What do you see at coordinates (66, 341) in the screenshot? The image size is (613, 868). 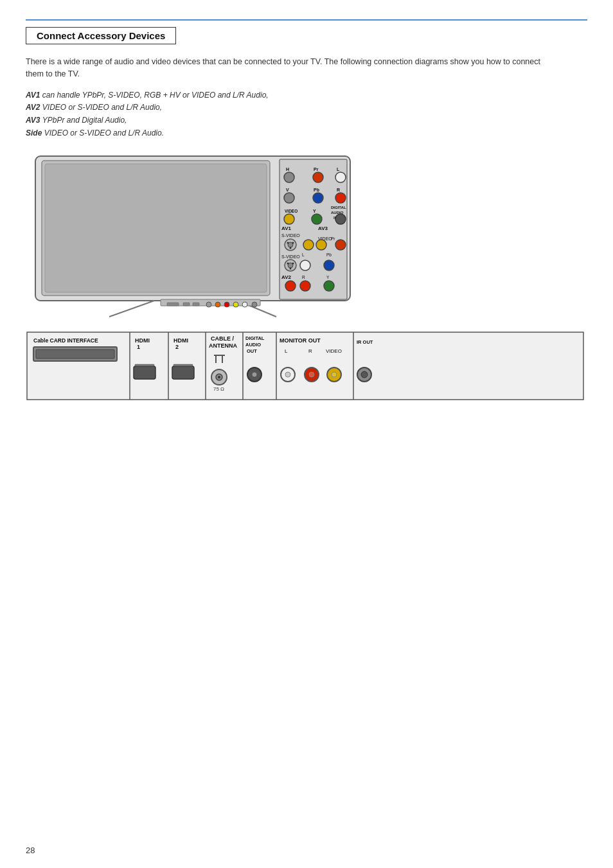 I see `svg-text: Cable CARD INTERFACE` at bounding box center [66, 341].